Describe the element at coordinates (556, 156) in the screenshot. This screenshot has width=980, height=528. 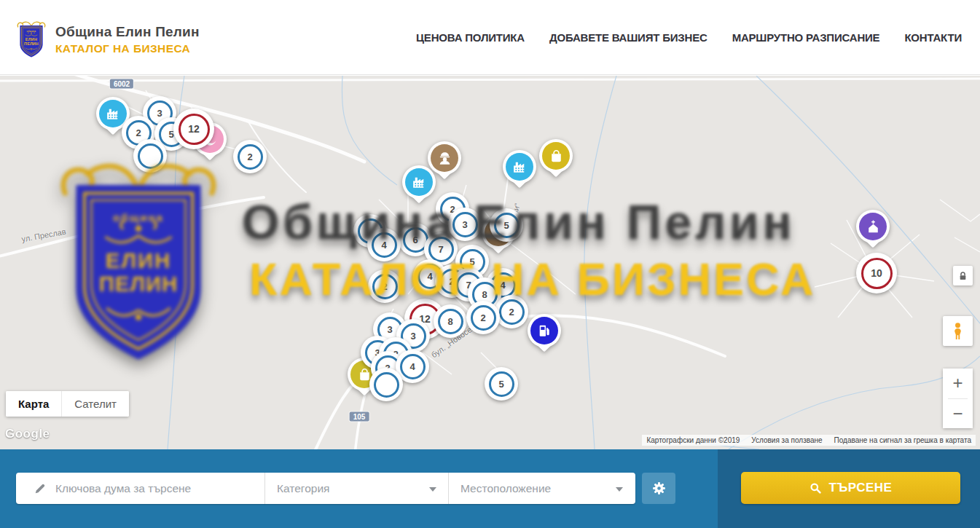
I see `bag-icon` at that location.